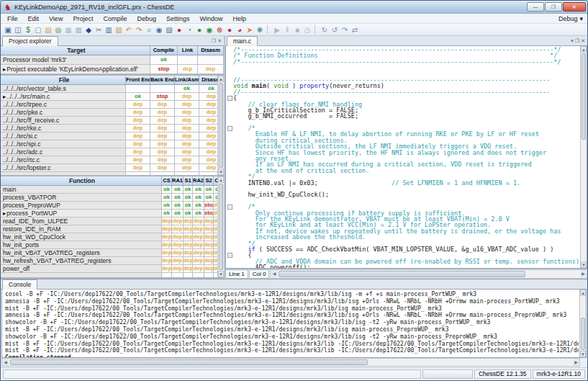 The height and width of the screenshot is (381, 588). Describe the element at coordinates (112, 60) in the screenshot. I see `table-row: Processor model 'mrk3'ok` at that location.